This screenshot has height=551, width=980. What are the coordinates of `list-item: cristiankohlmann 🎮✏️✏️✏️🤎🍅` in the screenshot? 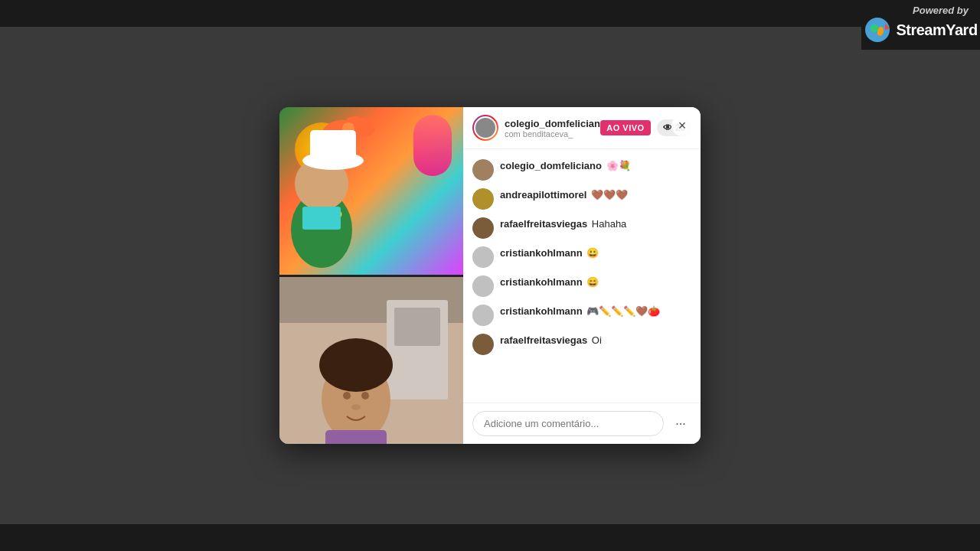 It's located at (582, 315).